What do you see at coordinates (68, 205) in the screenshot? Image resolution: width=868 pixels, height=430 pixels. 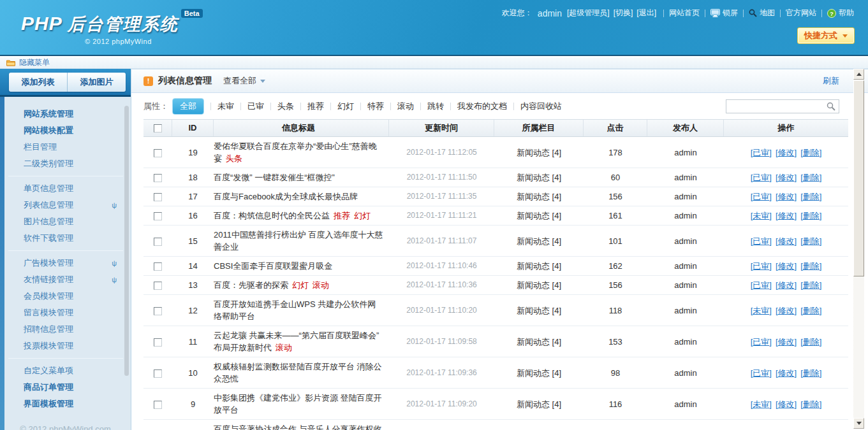 I see `sidebar-item: 列表信息管理ψ` at bounding box center [68, 205].